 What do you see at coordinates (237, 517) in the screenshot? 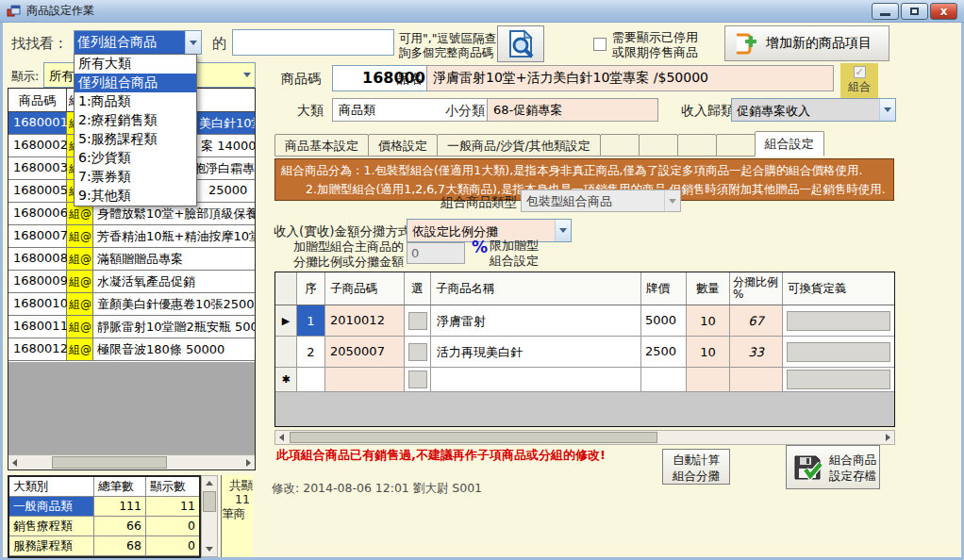
I see `shown-count-note: 共顯 11 筆商` at bounding box center [237, 517].